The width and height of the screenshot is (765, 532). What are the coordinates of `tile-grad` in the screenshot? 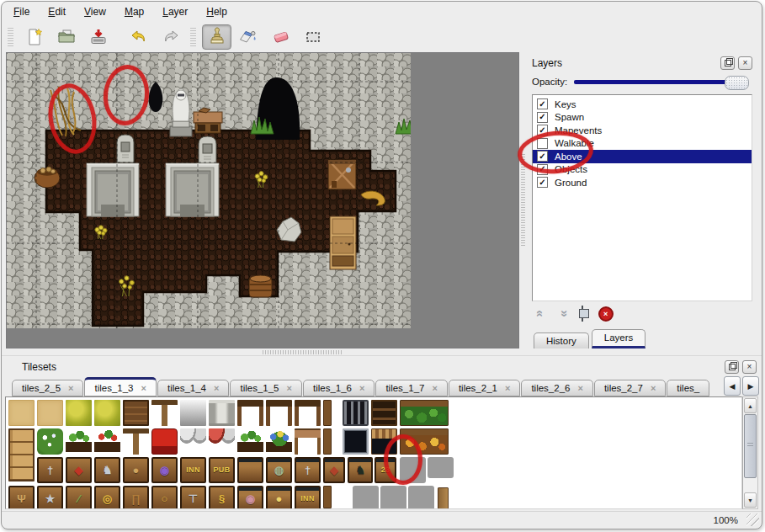 It's located at (194, 412).